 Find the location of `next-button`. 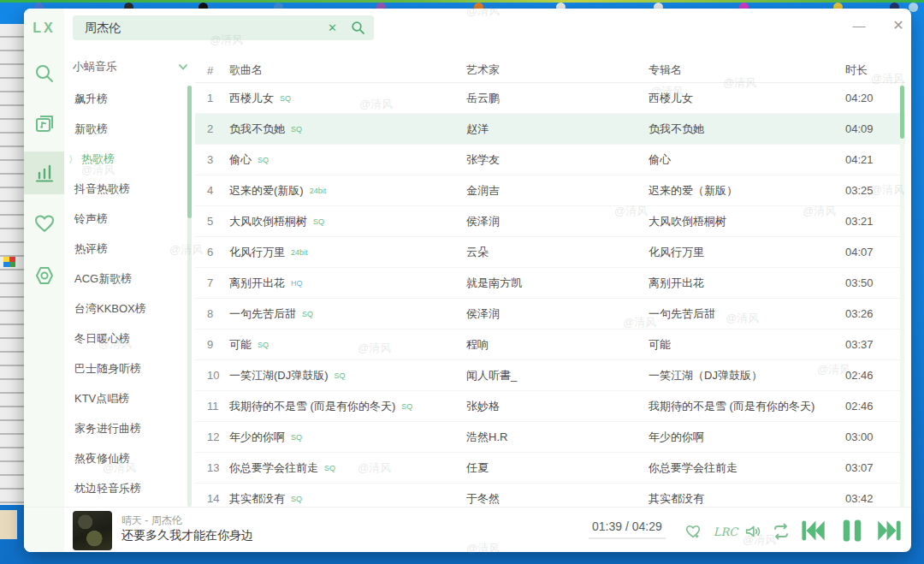

next-button is located at coordinates (890, 531).